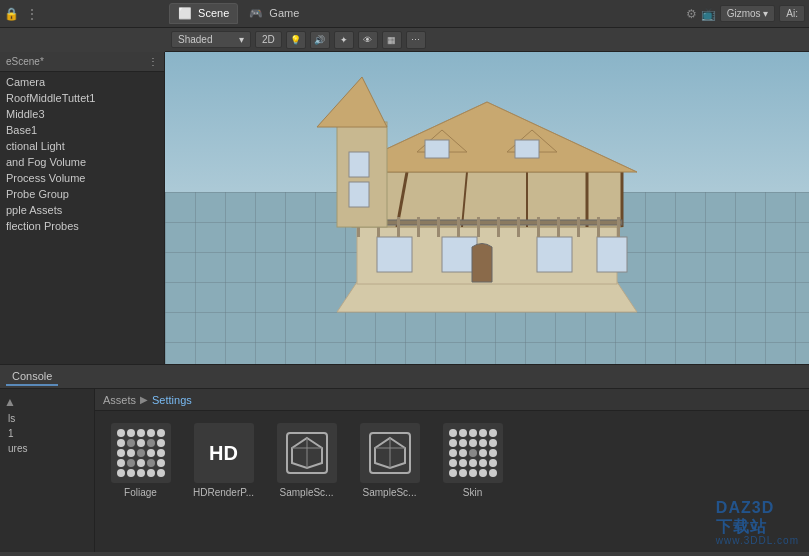 The width and height of the screenshot is (809, 556). What do you see at coordinates (47, 434) in the screenshot?
I see `sidebar-item-1: 1` at bounding box center [47, 434].